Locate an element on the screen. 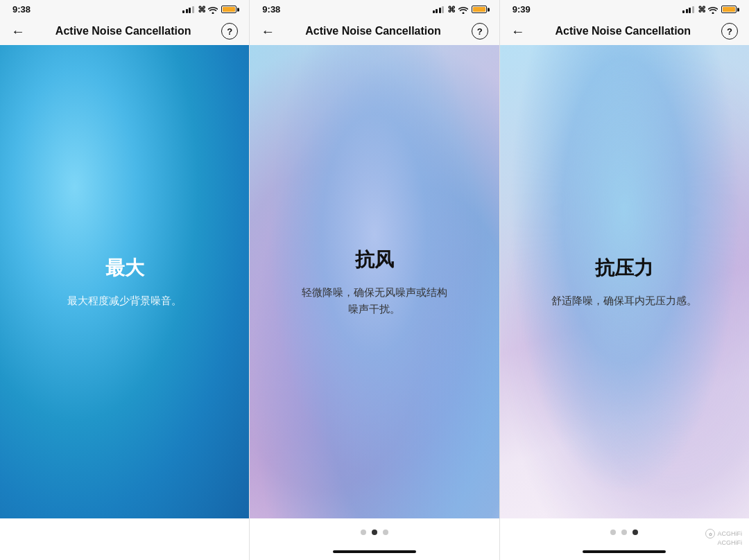  mode-description: 轻微降噪，确保无风噪声或结构噪声干扰。 is located at coordinates (374, 301).